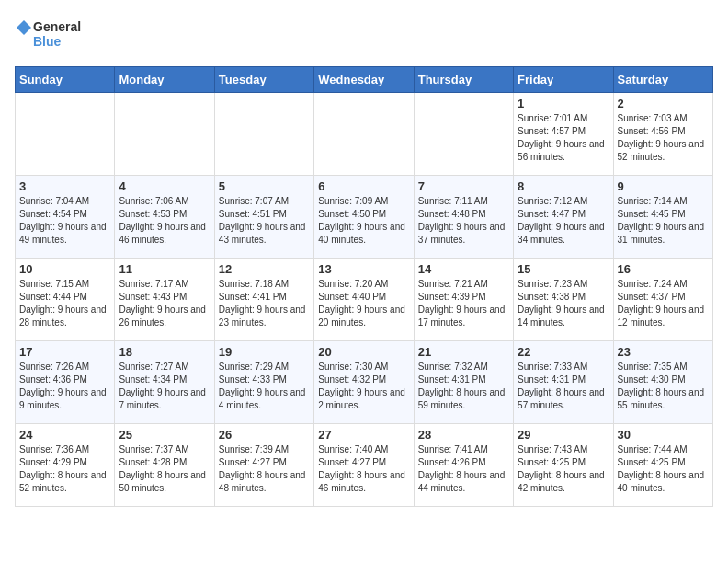 The width and height of the screenshot is (728, 563). What do you see at coordinates (165, 217) in the screenshot?
I see `calendar-cell: 4Sunrise: 7:06 AMSunset: 4:53 PMDaylight…` at bounding box center [165, 217].